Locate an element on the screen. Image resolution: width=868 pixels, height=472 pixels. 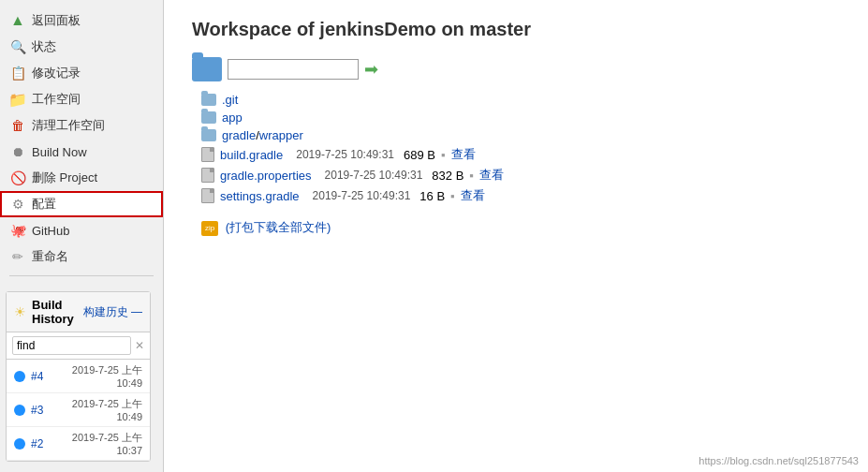
folder-large-icon is located at coordinates (207, 69).